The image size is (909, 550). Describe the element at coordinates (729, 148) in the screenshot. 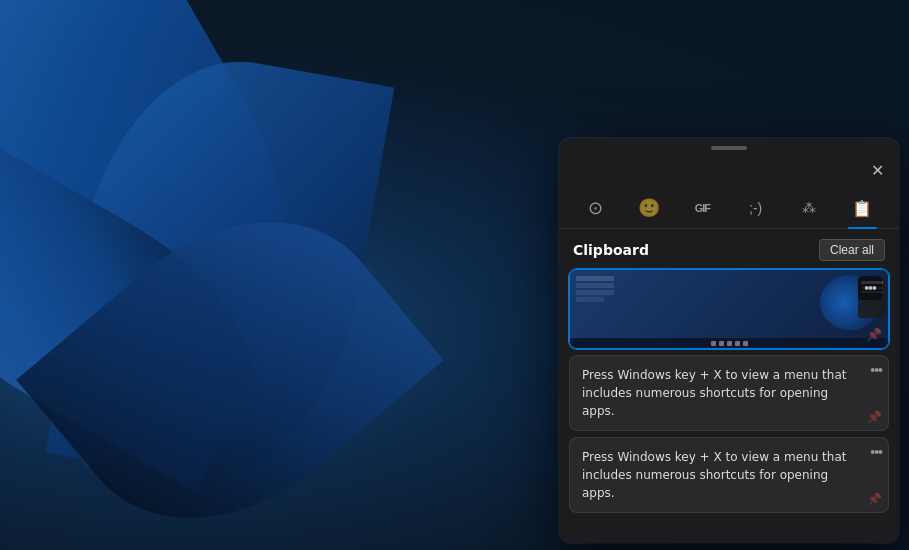

I see `drag-bar` at that location.